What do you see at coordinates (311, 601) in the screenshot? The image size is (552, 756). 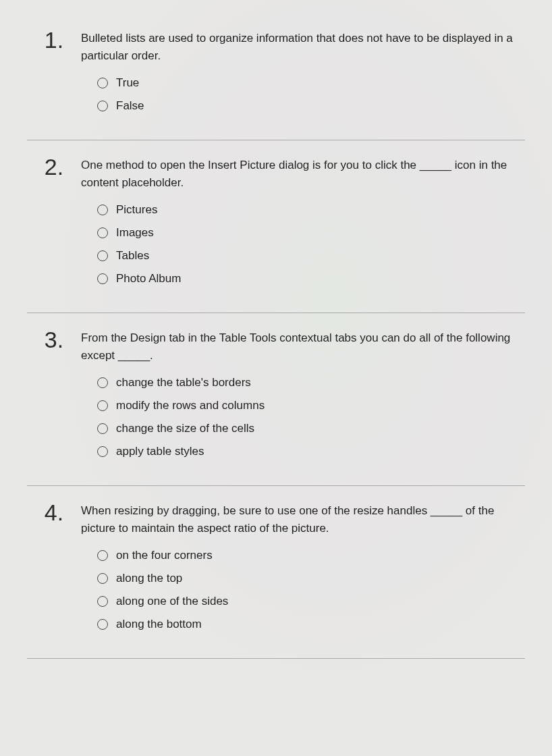 I see `option-along-sides: along one of the sides` at bounding box center [311, 601].